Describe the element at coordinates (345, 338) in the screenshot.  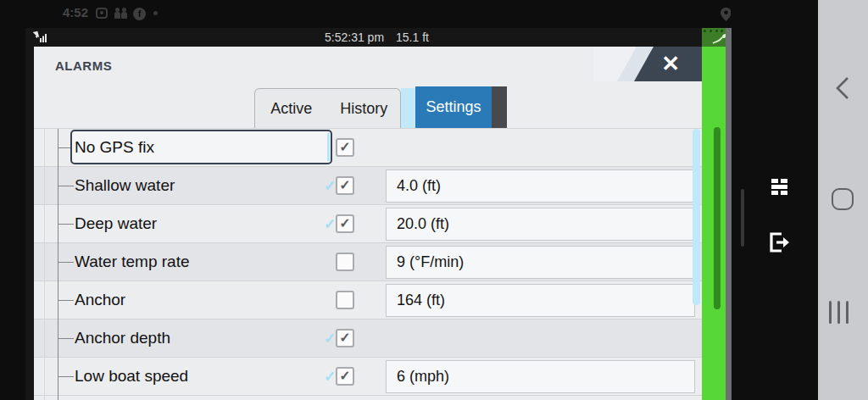
I see `checkbox-anchor-depth: ✓` at that location.